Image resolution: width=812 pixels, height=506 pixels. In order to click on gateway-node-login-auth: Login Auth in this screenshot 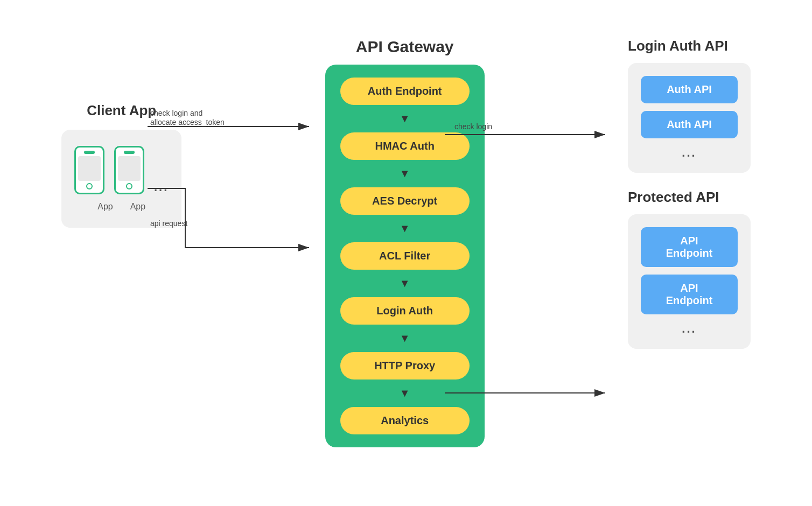, I will do `click(405, 311)`.